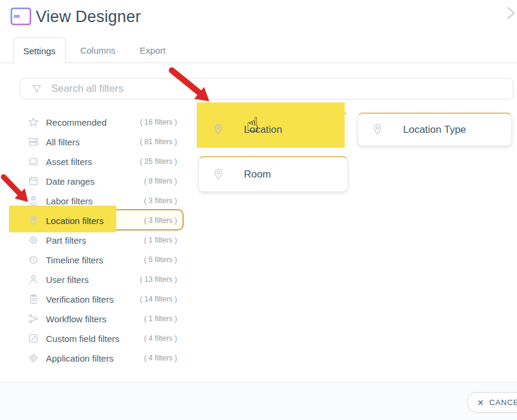 The image size is (517, 420). Describe the element at coordinates (33, 122) in the screenshot. I see `star-icon` at that location.